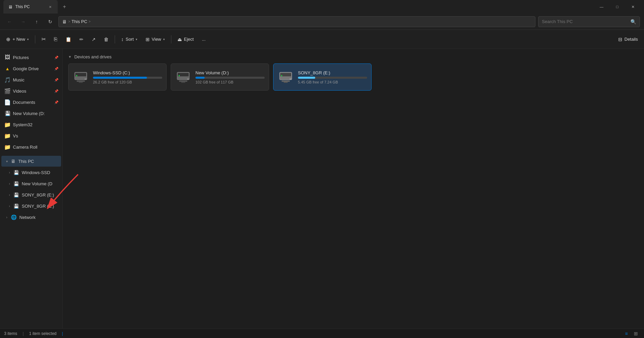  What do you see at coordinates (31, 206) in the screenshot?
I see `sidebar-tree-sony-2: › 💾 SONY_8GR (E:)` at bounding box center [31, 206].